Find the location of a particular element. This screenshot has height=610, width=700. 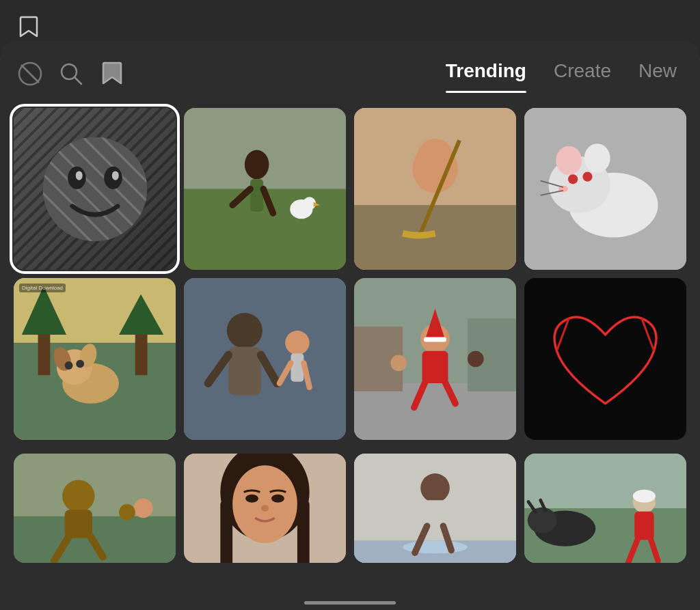

scene-label-5: Digital Download is located at coordinates (42, 288).